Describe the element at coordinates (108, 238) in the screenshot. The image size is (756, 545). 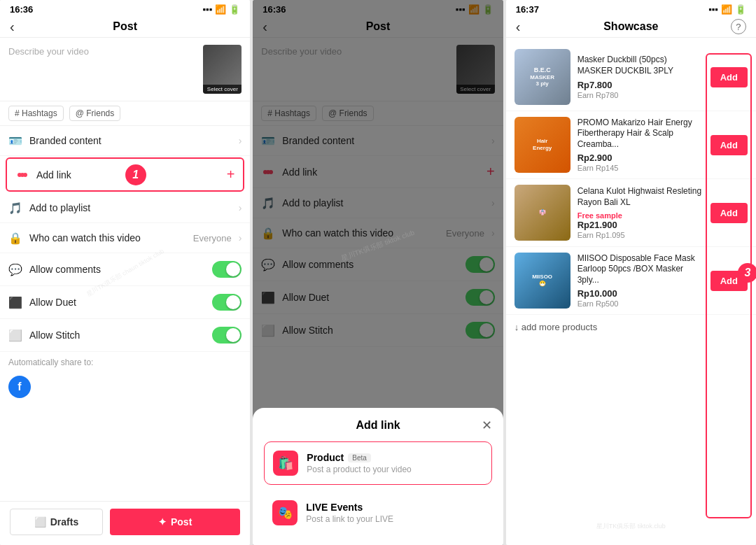
I see `who-can-watch-label-1: Who can watch this video` at that location.